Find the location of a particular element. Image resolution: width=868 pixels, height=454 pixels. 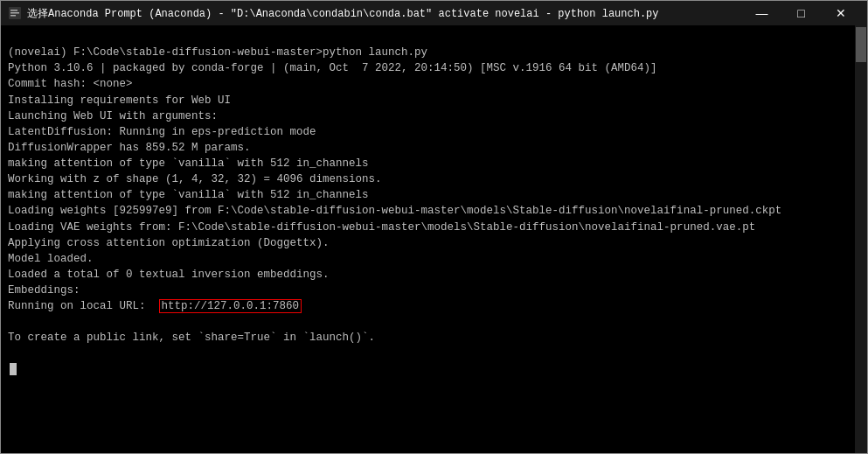

local-url: http://127.0.0.1:7860 is located at coordinates (231, 306).